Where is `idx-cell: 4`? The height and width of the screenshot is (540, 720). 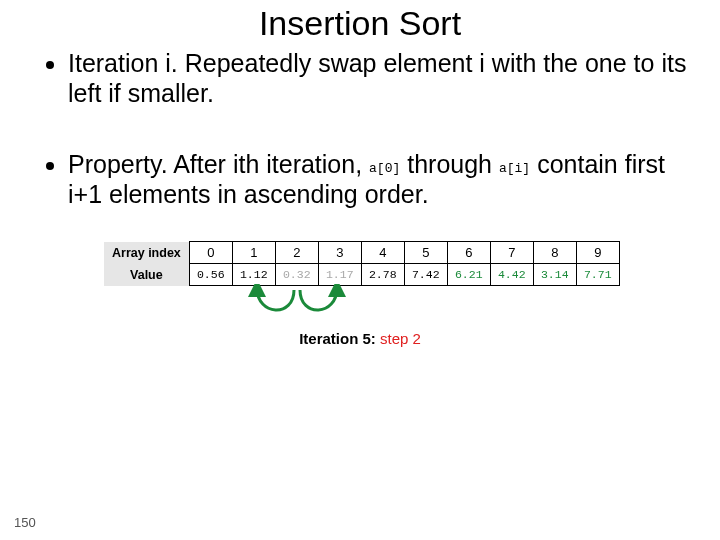 idx-cell: 4 is located at coordinates (382, 253).